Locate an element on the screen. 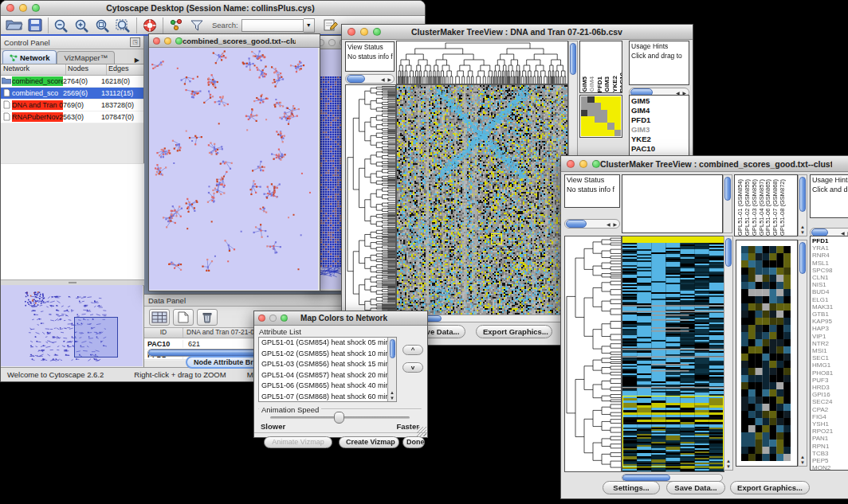 The height and width of the screenshot is (504, 848). network-table-row: RNAPuberNov2+563(0)107847(0) is located at coordinates (72, 118).